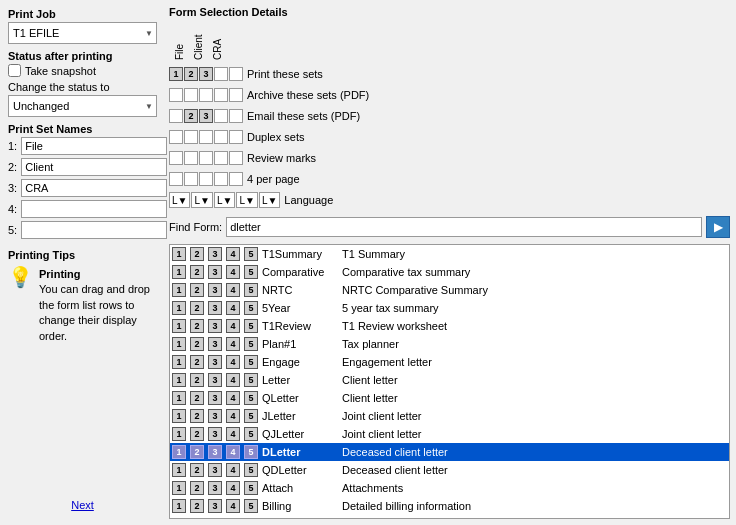  Describe the element at coordinates (270, 200) in the screenshot. I see `lang-select-5: L▼` at that location.